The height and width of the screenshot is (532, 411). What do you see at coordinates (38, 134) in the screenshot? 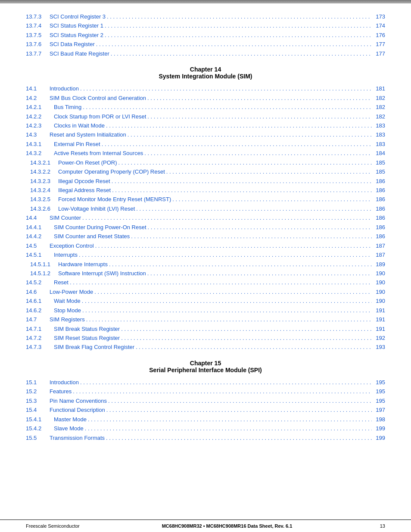
I see `section-number: 14.3` at bounding box center [38, 134].